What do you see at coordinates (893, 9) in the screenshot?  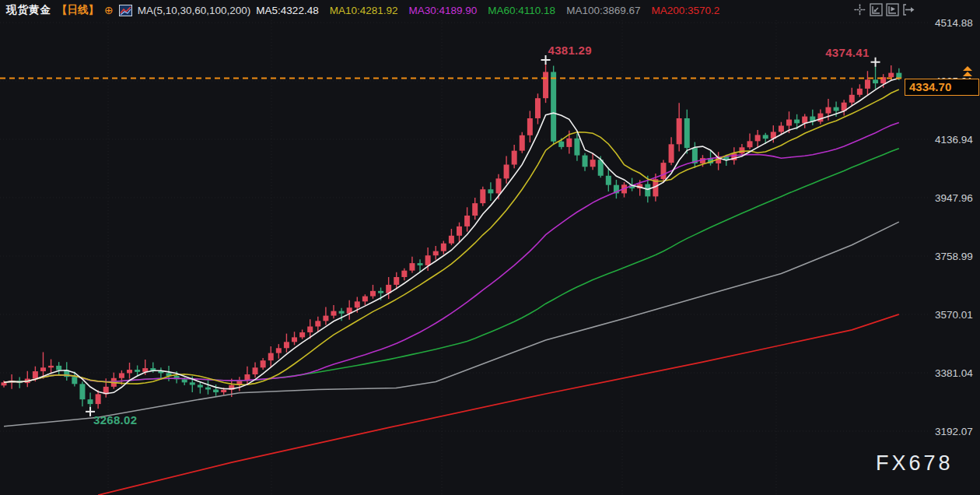 I see `auto-scroll-icon` at bounding box center [893, 9].